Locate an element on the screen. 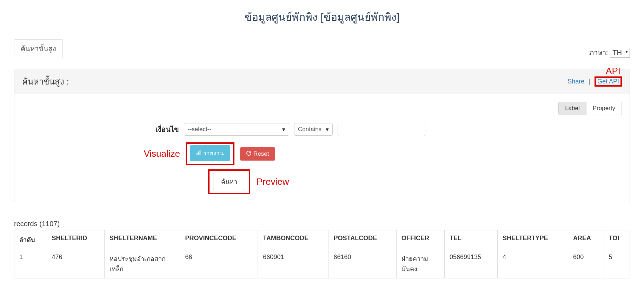 This screenshot has height=304, width=644. col-sheltertype: SHELTERTYPE is located at coordinates (533, 240).